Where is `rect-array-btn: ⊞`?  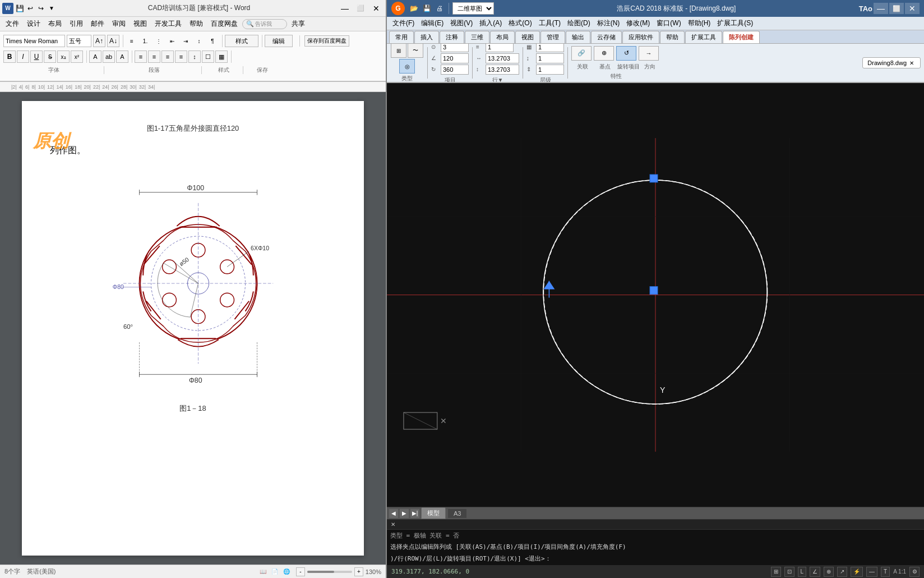 rect-array-btn: ⊞ is located at coordinates (399, 51).